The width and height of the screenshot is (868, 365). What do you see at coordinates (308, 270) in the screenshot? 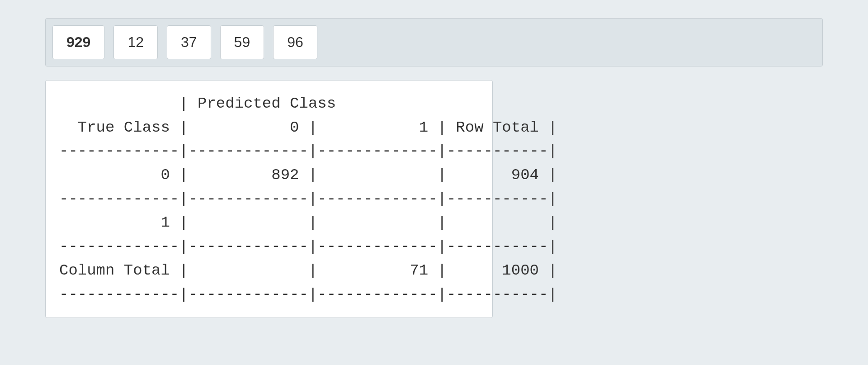
I see `row-total: Column Total | | 71 | 1000 |` at bounding box center [308, 270].